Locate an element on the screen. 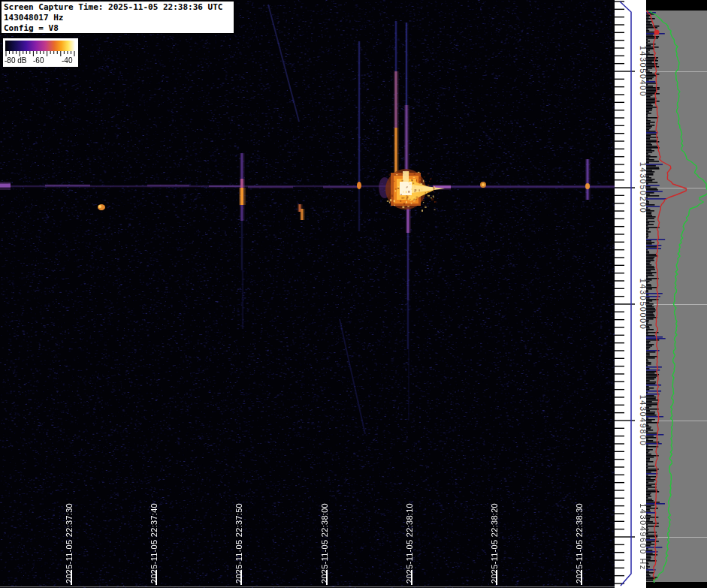 The image size is (707, 588). time-tick-label: 2025-11-05 22:38:10 is located at coordinates (409, 544).